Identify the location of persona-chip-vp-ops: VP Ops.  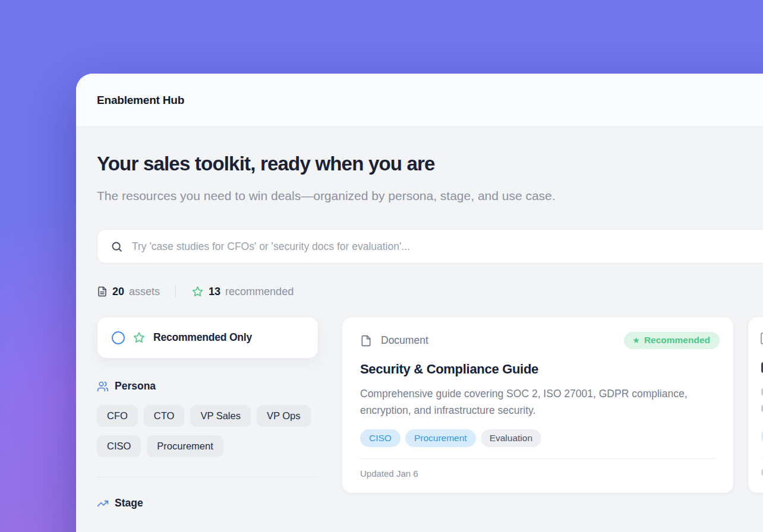
(284, 416).